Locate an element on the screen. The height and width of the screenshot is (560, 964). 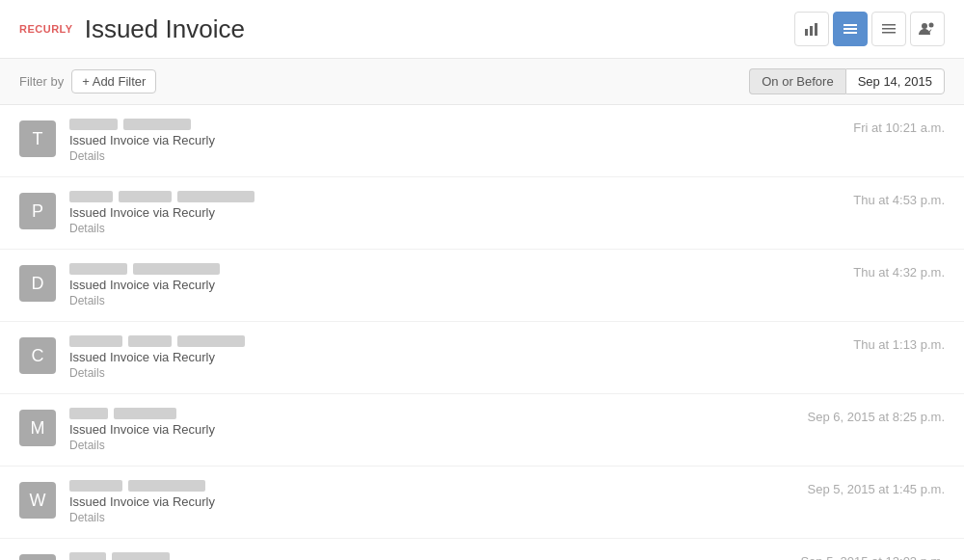
bar-chart-icon is located at coordinates (812, 29).